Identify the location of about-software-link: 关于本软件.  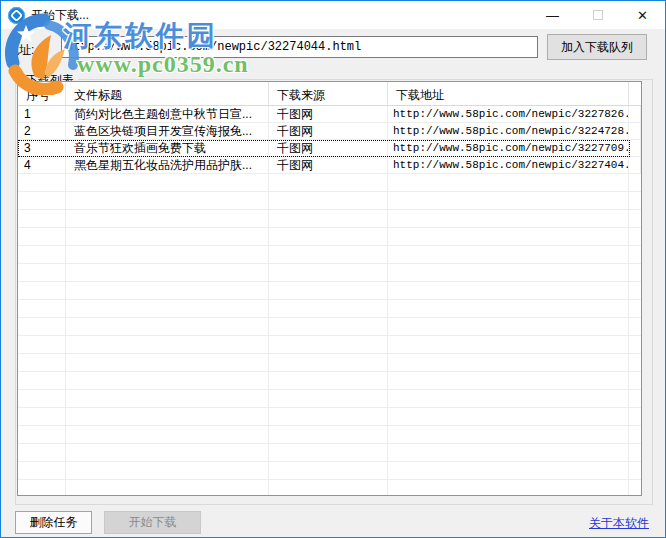
(619, 524).